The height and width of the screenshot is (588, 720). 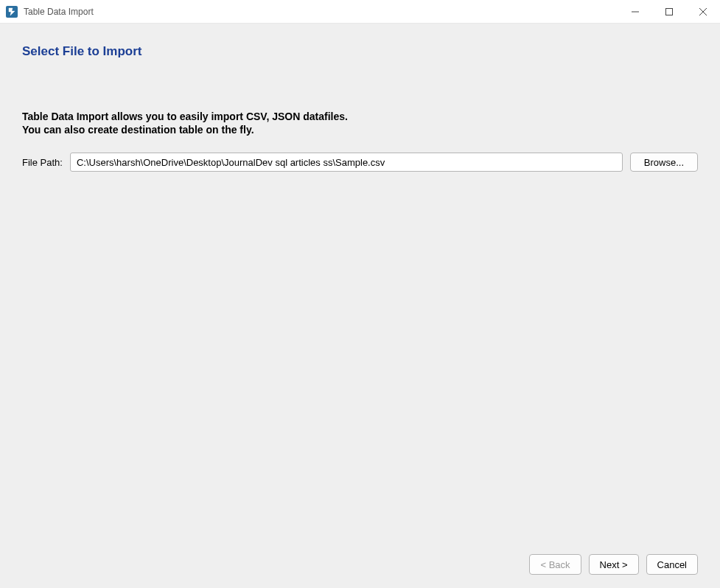 I want to click on window-title: Table Data Import, so click(x=321, y=12).